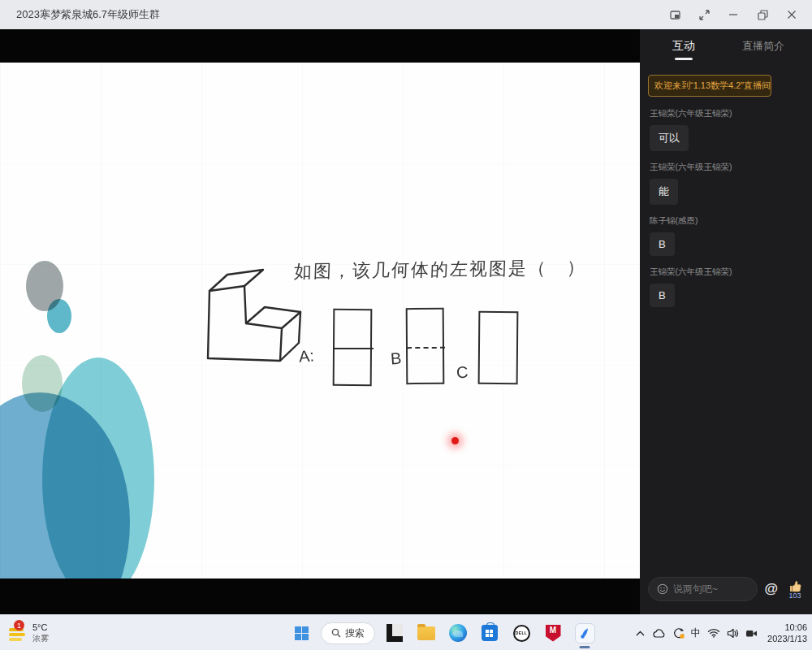 This screenshot has height=650, width=812. What do you see at coordinates (752, 634) in the screenshot?
I see `camera-device-icon` at bounding box center [752, 634].